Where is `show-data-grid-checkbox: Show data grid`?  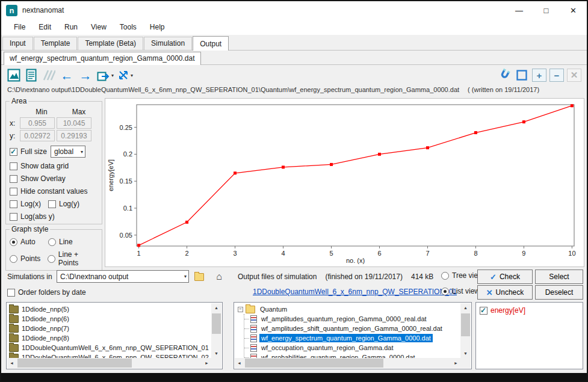 show-data-grid-checkbox: Show data grid is located at coordinates (39, 166).